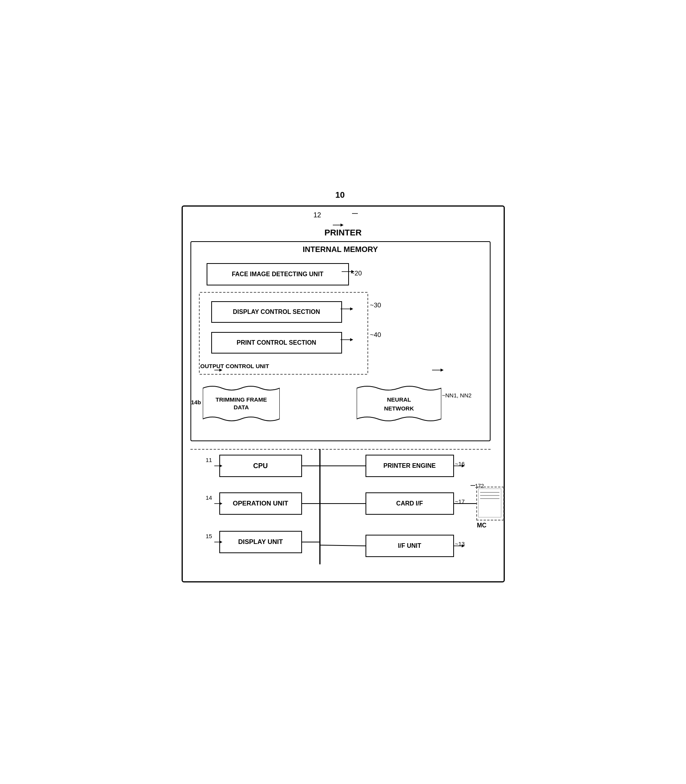 The width and height of the screenshot is (686, 784). I want to click on cpu-box: CPU, so click(261, 466).